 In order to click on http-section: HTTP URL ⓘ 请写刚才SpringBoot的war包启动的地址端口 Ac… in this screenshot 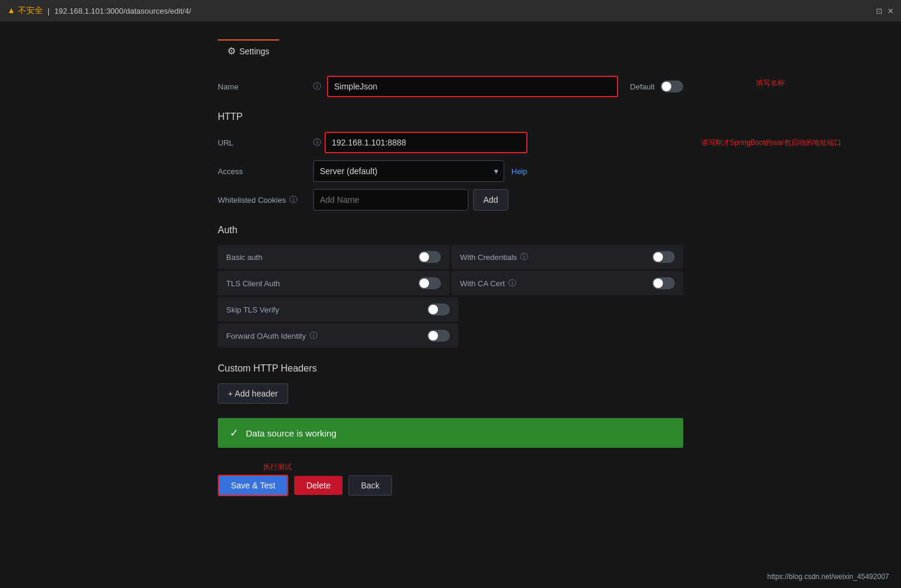, I will do `click(450, 161)`.